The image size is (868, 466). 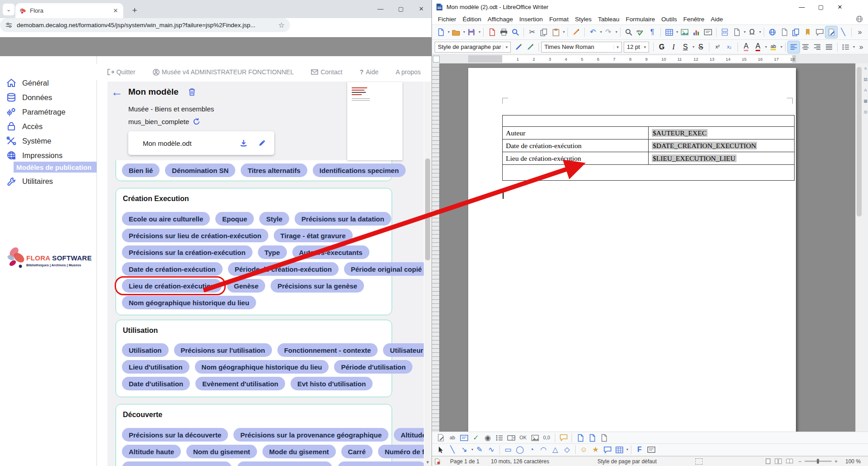 What do you see at coordinates (843, 32) in the screenshot?
I see `insert-line-icon: ╲` at bounding box center [843, 32].